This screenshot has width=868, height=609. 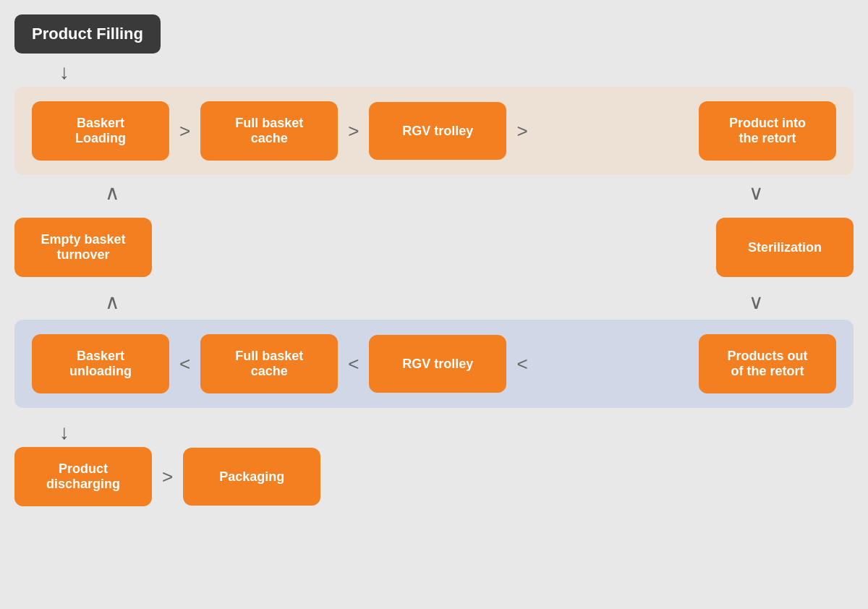 What do you see at coordinates (756, 302) in the screenshot?
I see `down-chevron-right-2: ∨` at bounding box center [756, 302].